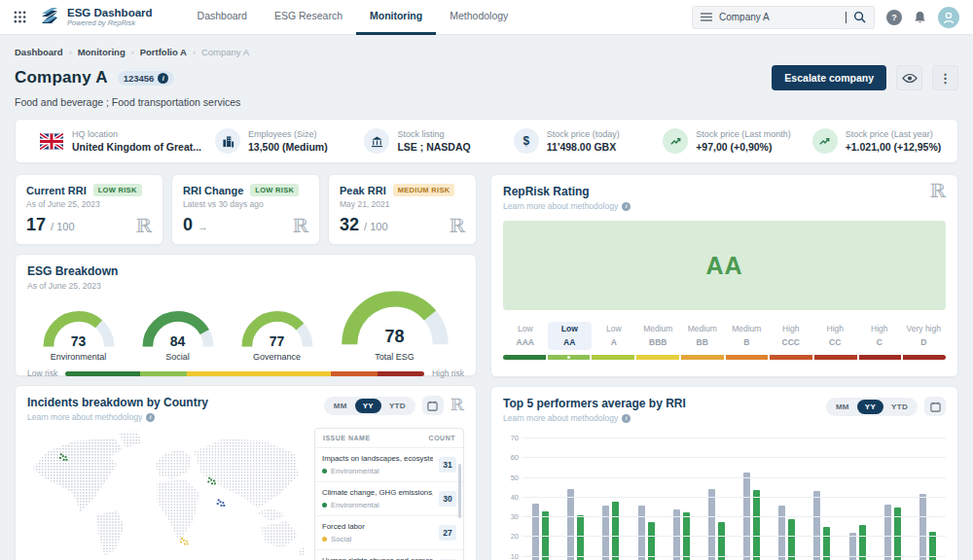 The width and height of the screenshot is (973, 560). I want to click on info-text: Stock price (Last month)+97,00 (+0,90%), so click(743, 141).